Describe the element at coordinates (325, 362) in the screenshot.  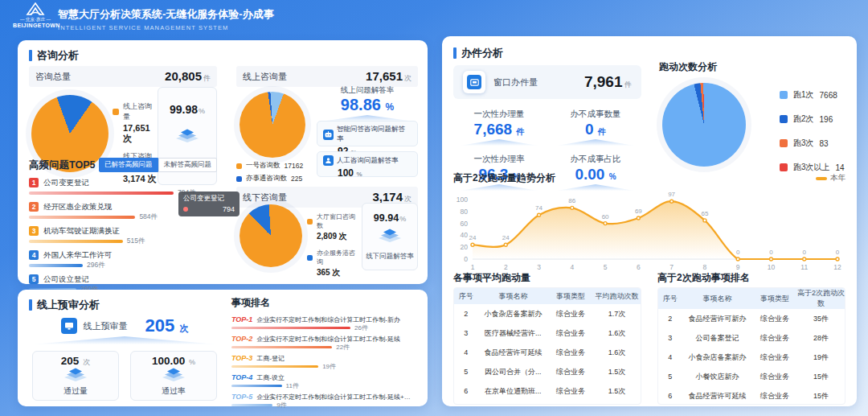
I see `ranking-item: TOP-3工商-登记19件` at that location.